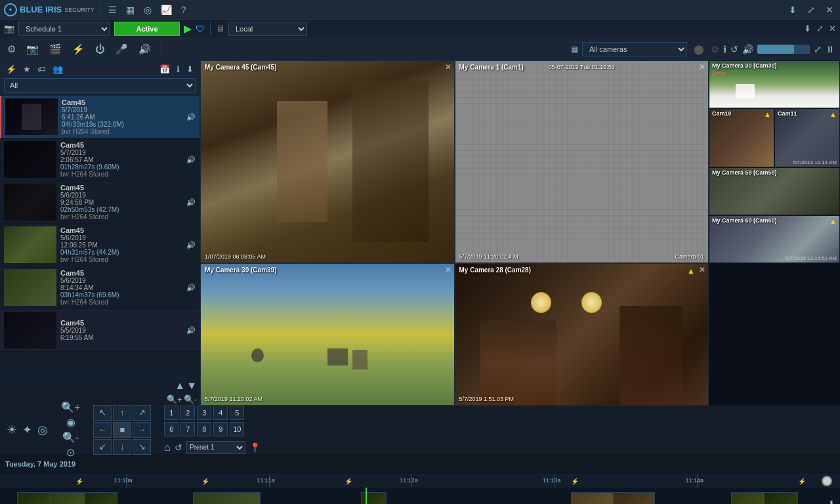  I want to click on close-right-icon: ✕, so click(832, 29).